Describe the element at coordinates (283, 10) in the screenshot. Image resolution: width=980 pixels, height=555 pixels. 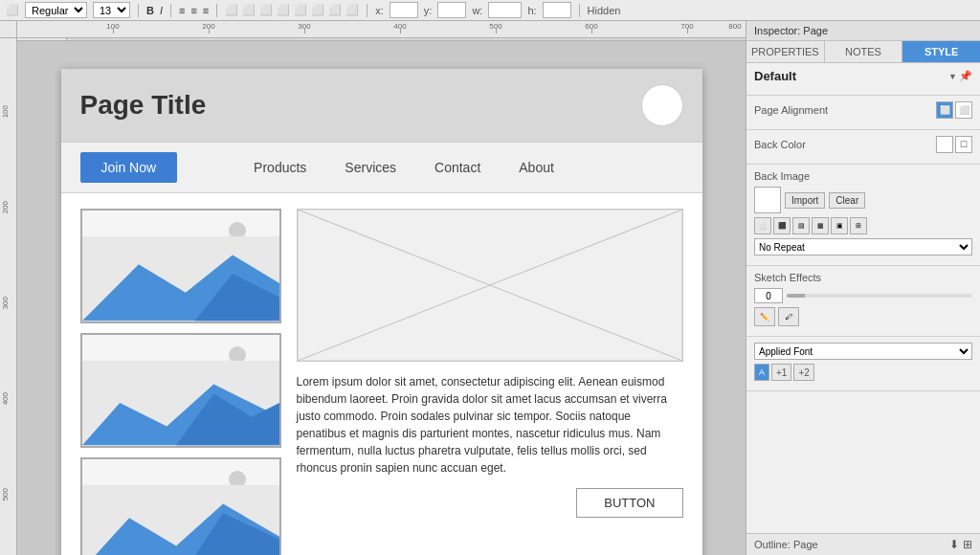
I see `tb-btn4: ⬜` at that location.